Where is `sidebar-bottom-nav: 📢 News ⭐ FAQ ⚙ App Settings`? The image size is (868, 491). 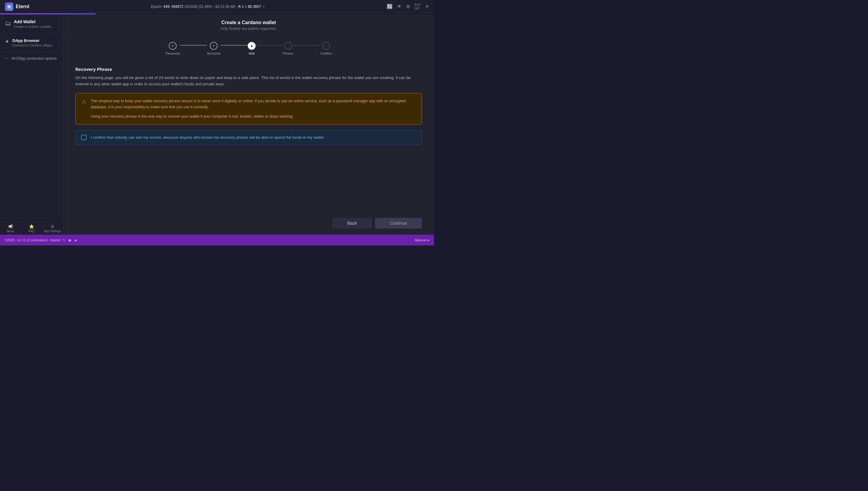
sidebar-bottom-nav: 📢 News ⭐ FAQ ⚙ App Settings is located at coordinates (32, 228).